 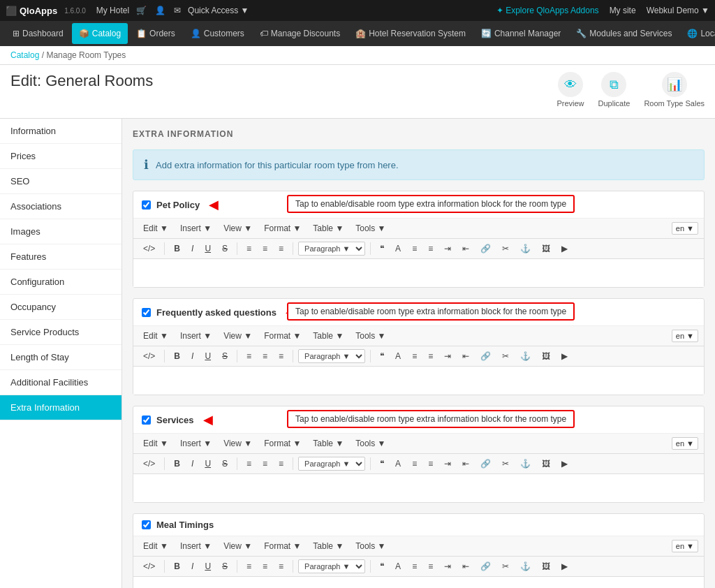 I want to click on edit-btn-mt: Edit ▼, so click(x=156, y=546).